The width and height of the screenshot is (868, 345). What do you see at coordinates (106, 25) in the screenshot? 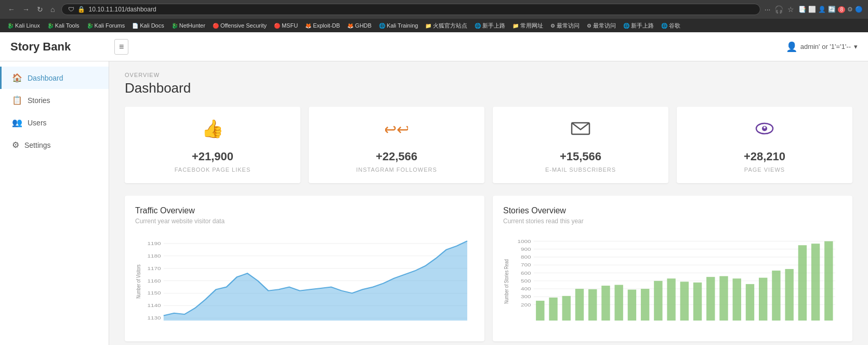
I see `bookmark-item: 🐉Kali Forums` at bounding box center [106, 25].